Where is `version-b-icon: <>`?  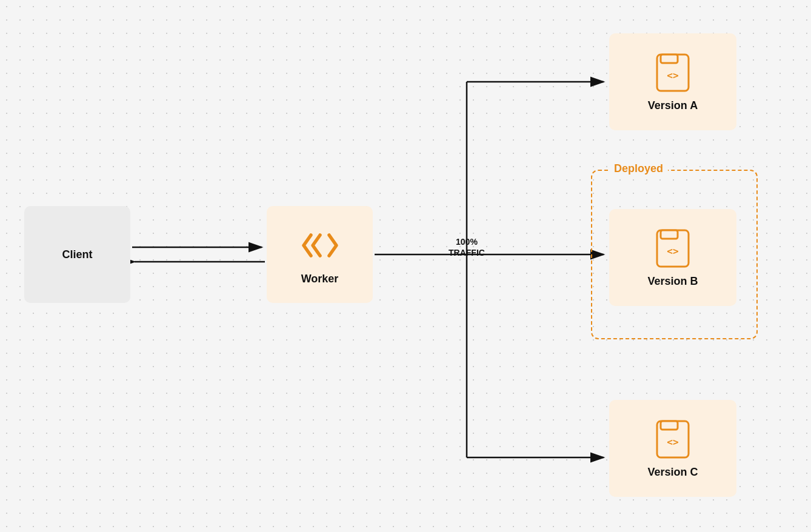 version-b-icon: <> is located at coordinates (673, 248).